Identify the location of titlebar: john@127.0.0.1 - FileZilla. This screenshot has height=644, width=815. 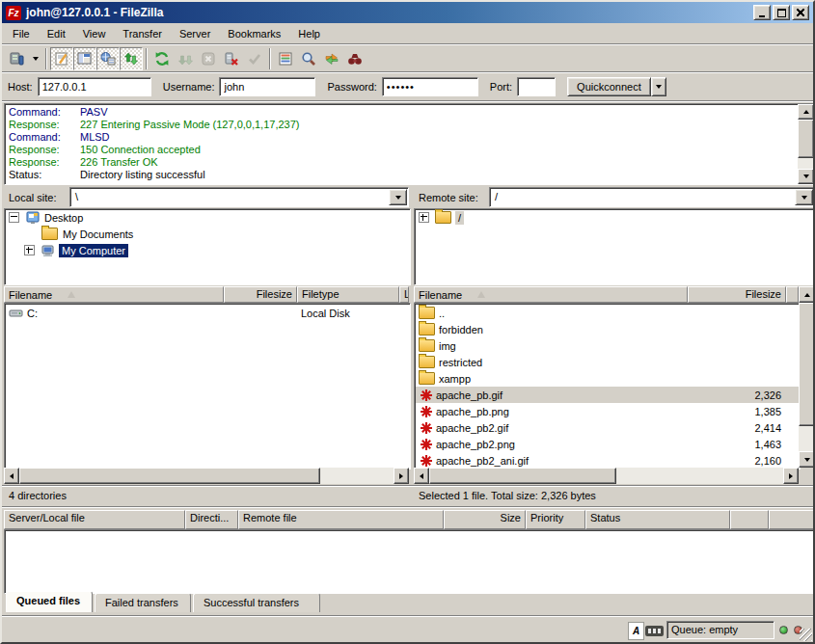
(407, 13).